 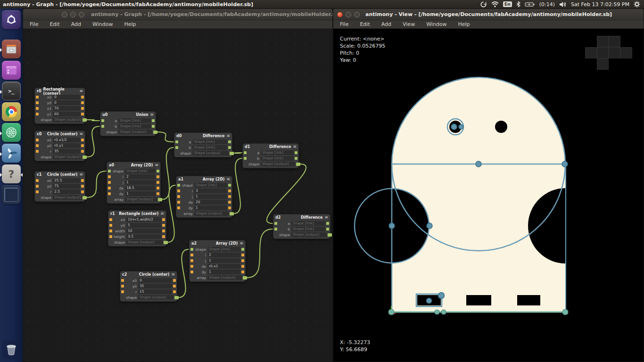 I want to click on volume-icon, so click(x=563, y=5).